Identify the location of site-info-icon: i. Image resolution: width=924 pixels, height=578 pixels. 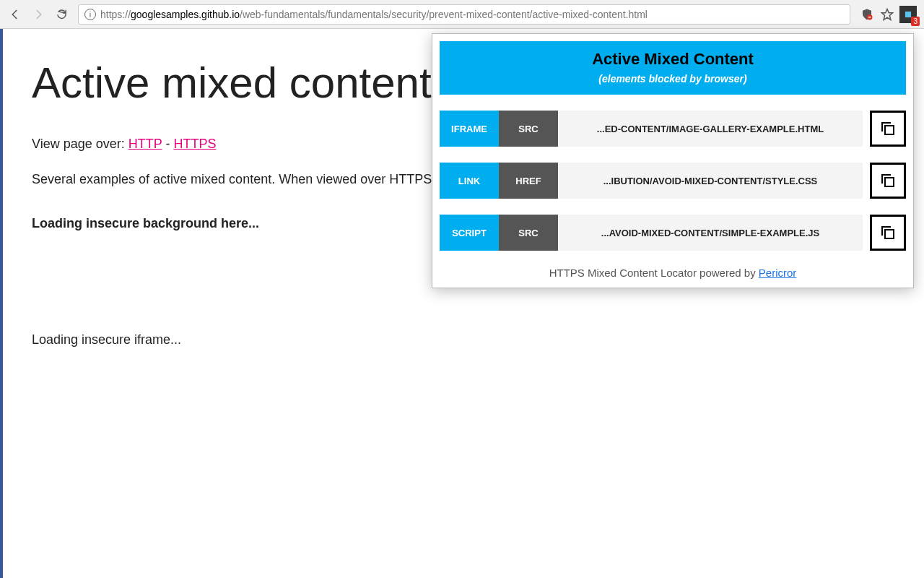
(90, 14).